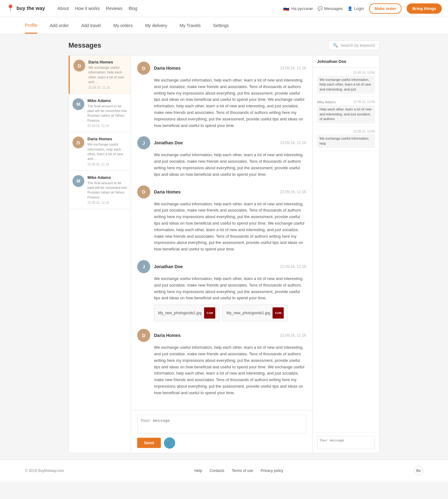 This screenshot has width=448, height=499. Describe the element at coordinates (346, 442) in the screenshot. I see `right-panel-message-input` at that location.